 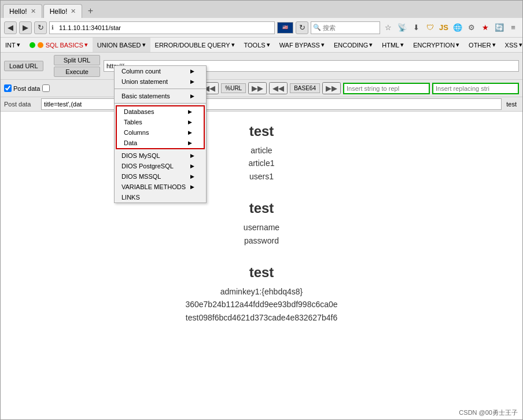 I want to click on menu-error: ERROR/DOUBLE QUERY ▾, so click(x=195, y=45).